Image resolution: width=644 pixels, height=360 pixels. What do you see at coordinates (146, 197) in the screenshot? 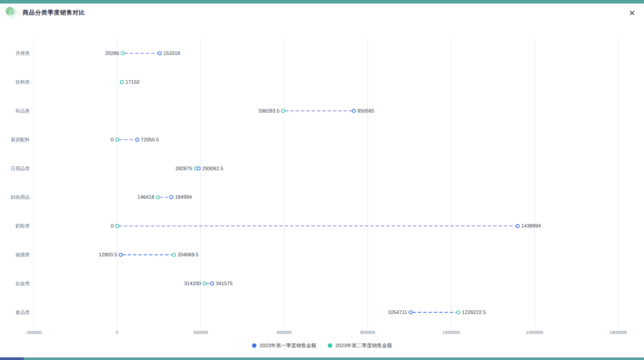
I see `value-label: 146418` at bounding box center [146, 197].